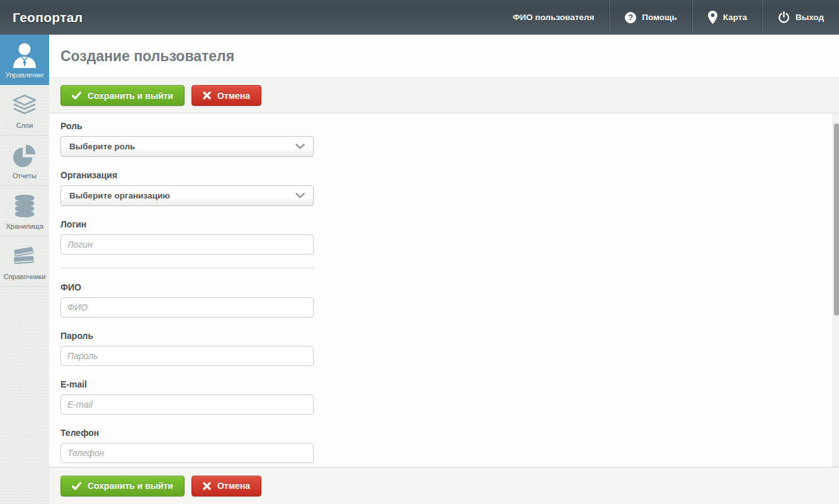  I want to click on user-fullname-link: ФИО пользователя, so click(553, 18).